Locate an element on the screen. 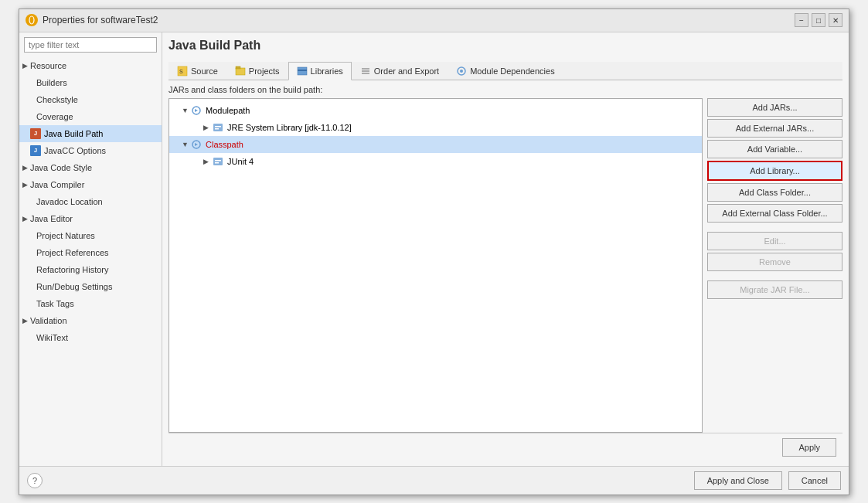 The image size is (868, 503). sidebar-item-java-editor: ▶ Java Editor is located at coordinates (90, 219).